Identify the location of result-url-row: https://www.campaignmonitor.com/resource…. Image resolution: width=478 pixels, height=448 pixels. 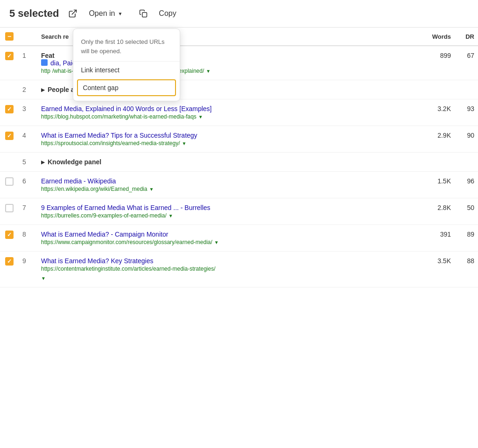
(227, 242).